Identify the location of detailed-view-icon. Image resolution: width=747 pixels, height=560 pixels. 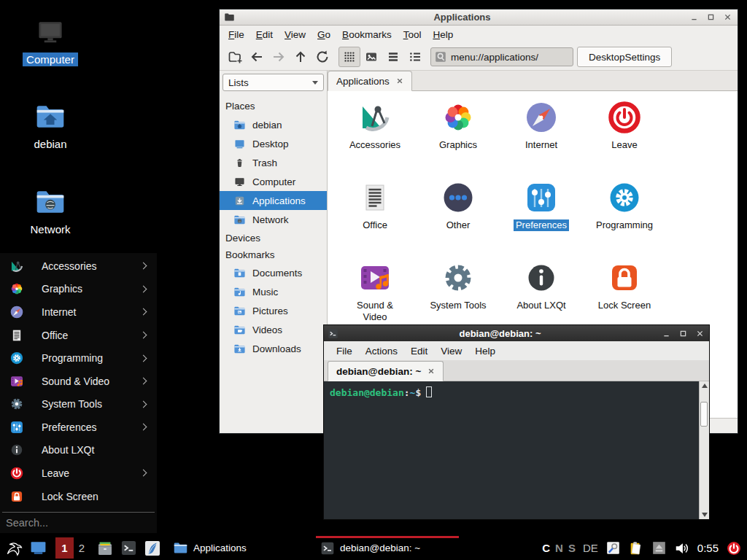
(415, 57).